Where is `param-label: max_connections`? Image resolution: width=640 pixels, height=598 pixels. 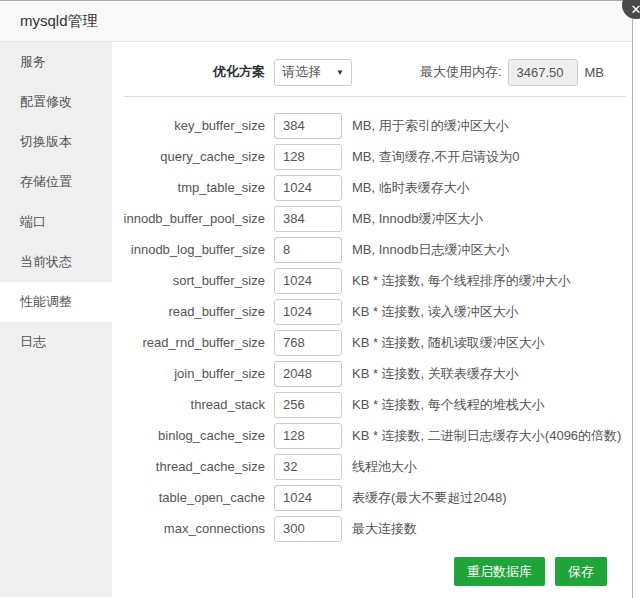
param-label: max_connections is located at coordinates (188, 528).